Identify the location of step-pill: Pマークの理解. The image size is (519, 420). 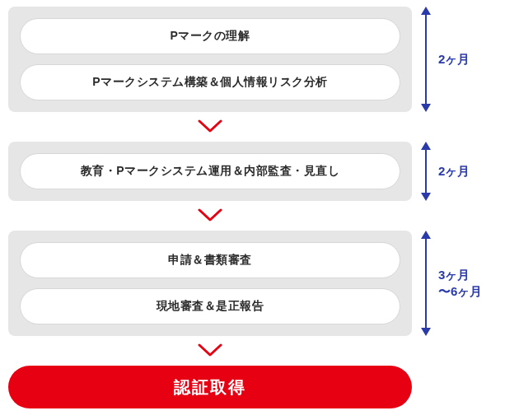
(210, 36).